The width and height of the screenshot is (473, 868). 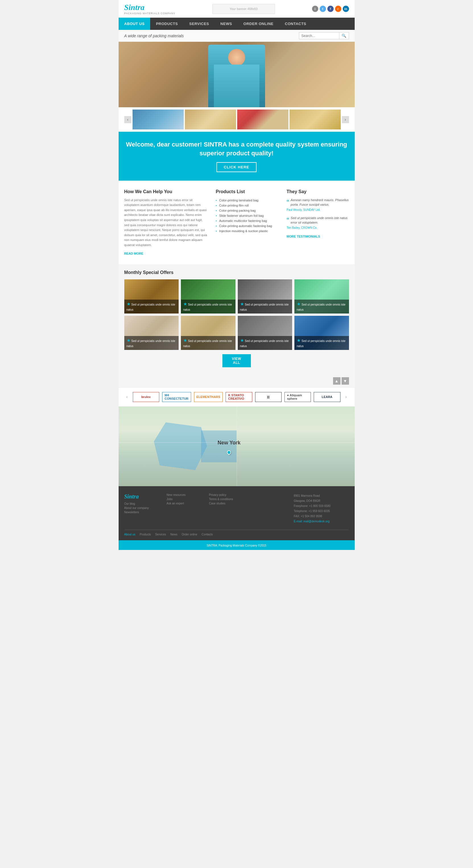 I want to click on address-email: E-mail: mail@demodesk.org, so click(x=321, y=522).